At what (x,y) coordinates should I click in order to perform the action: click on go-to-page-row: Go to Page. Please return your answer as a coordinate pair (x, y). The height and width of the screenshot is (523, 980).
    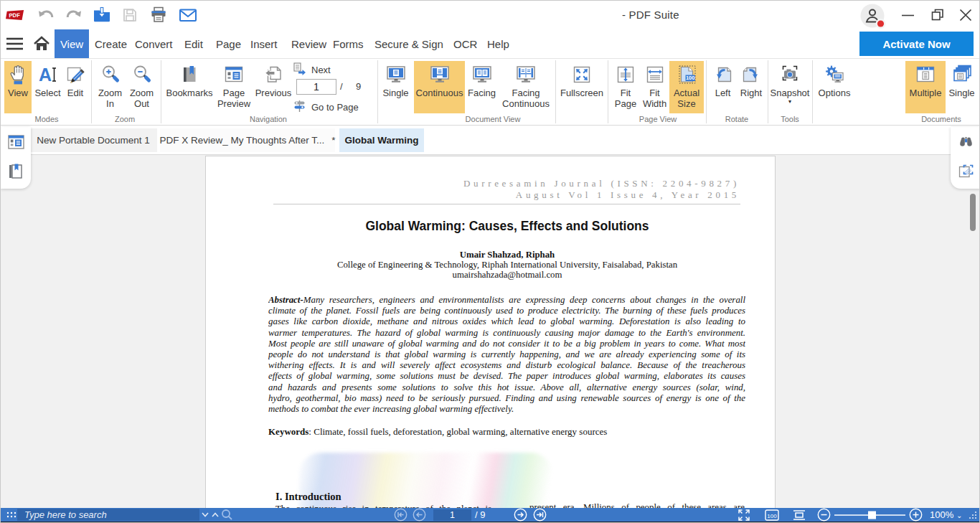
    Looking at the image, I should click on (326, 108).